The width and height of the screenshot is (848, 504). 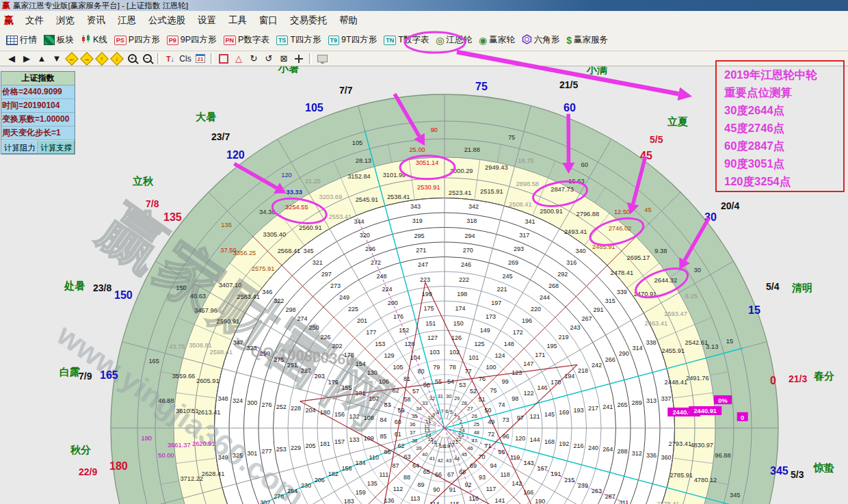 What do you see at coordinates (496, 40) in the screenshot?
I see `toolbar-item-10: ◉赢家轮` at bounding box center [496, 40].